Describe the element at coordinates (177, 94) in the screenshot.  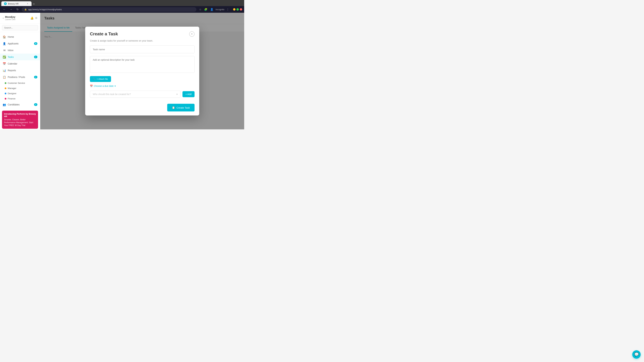
I see `assign-dropdown-icon: ▾` at that location.